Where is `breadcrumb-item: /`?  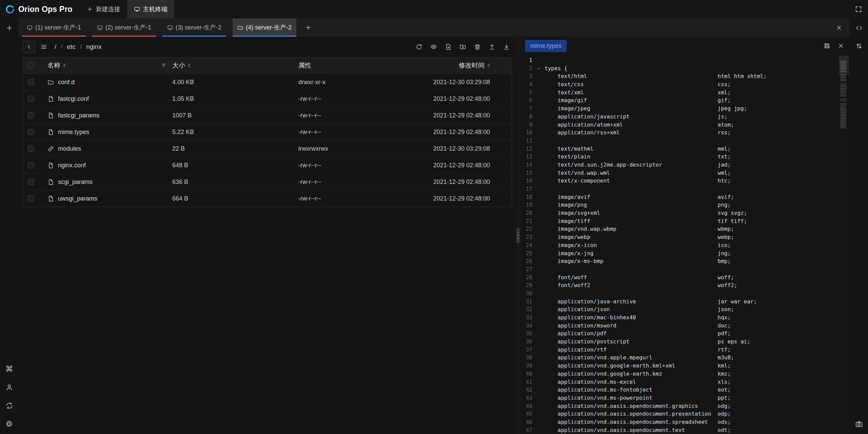 breadcrumb-item: / is located at coordinates (56, 47).